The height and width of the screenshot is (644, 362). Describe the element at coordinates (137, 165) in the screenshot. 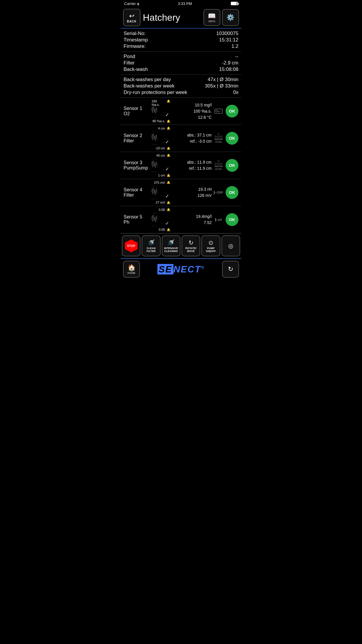

I see `sensor-name-s3: Sensor 3 PumpSump` at that location.